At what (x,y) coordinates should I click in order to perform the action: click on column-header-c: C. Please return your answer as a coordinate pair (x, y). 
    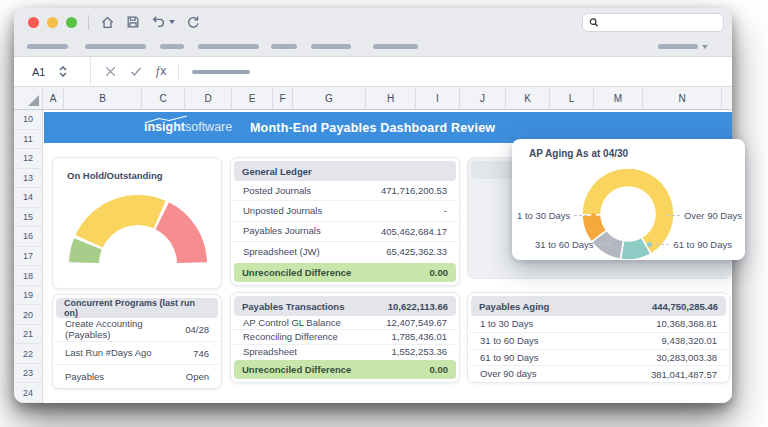
    Looking at the image, I should click on (164, 98).